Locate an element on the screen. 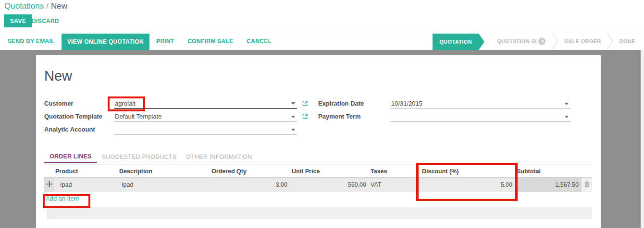 The image size is (644, 228). confirm-sale-button: CONFIRM SALE is located at coordinates (211, 41).